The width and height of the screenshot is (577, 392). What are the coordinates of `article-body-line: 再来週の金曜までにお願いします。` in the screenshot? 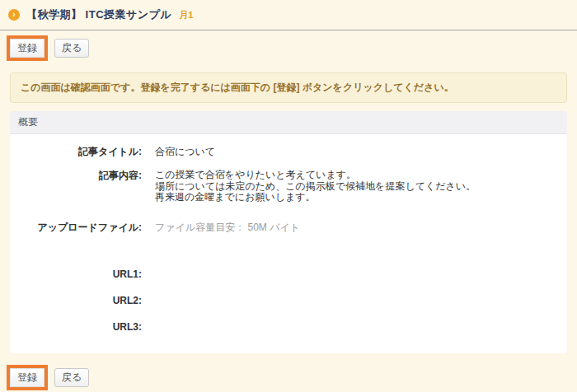 It's located at (315, 198).